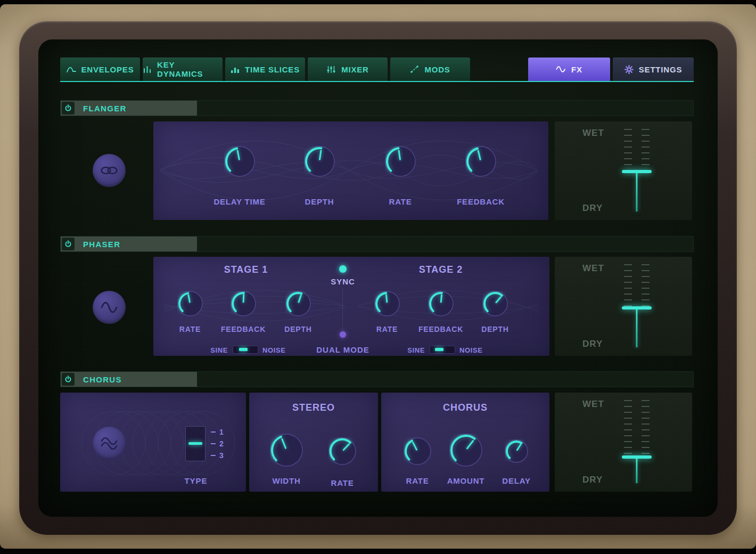  What do you see at coordinates (637, 442) in the screenshot?
I see `chorus-wet-dry-slider` at bounding box center [637, 442].